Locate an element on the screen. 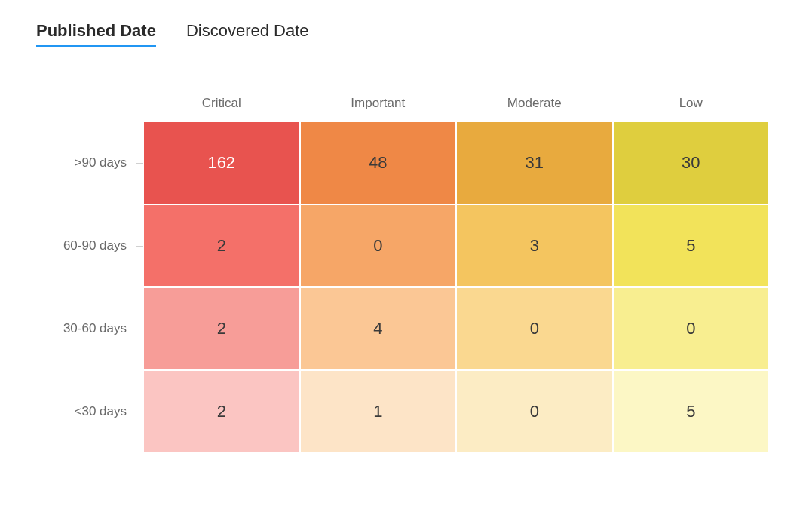  cell-30-60-critical: 2 is located at coordinates (222, 329).